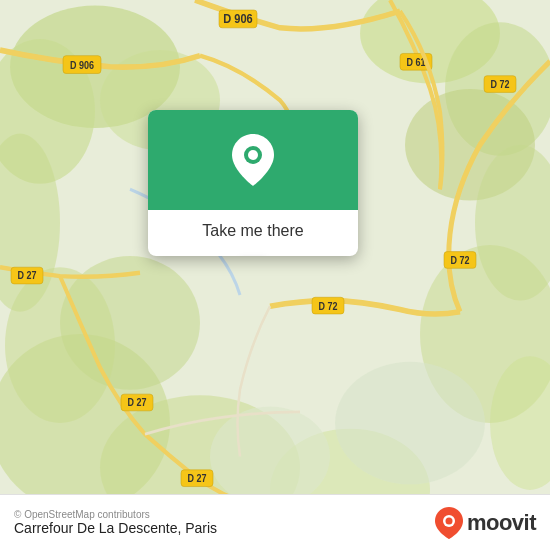  I want to click on location-pin-icon, so click(253, 160).